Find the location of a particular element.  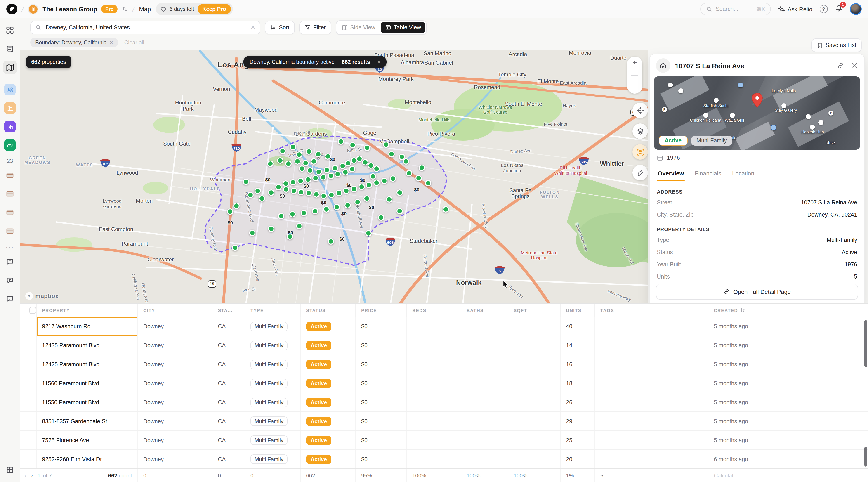

zoom-in-button: + is located at coordinates (635, 63).